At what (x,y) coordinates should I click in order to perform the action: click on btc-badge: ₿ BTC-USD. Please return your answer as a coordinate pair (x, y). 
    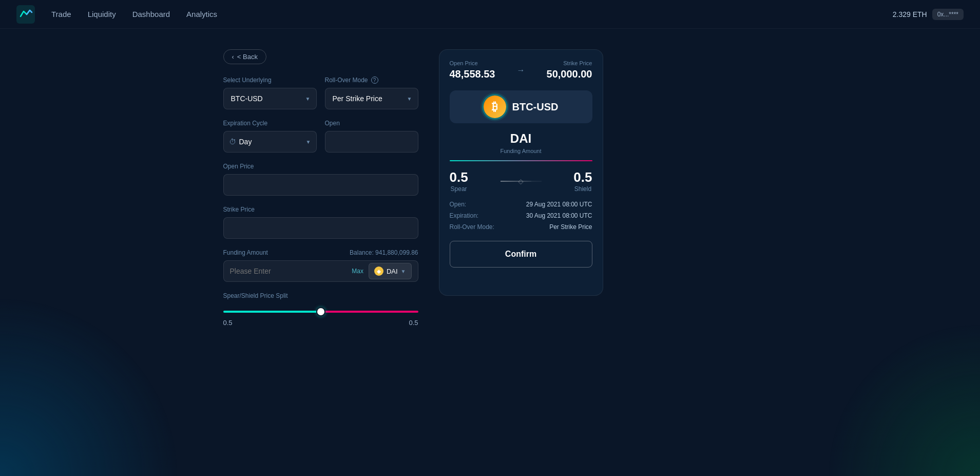
    Looking at the image, I should click on (521, 107).